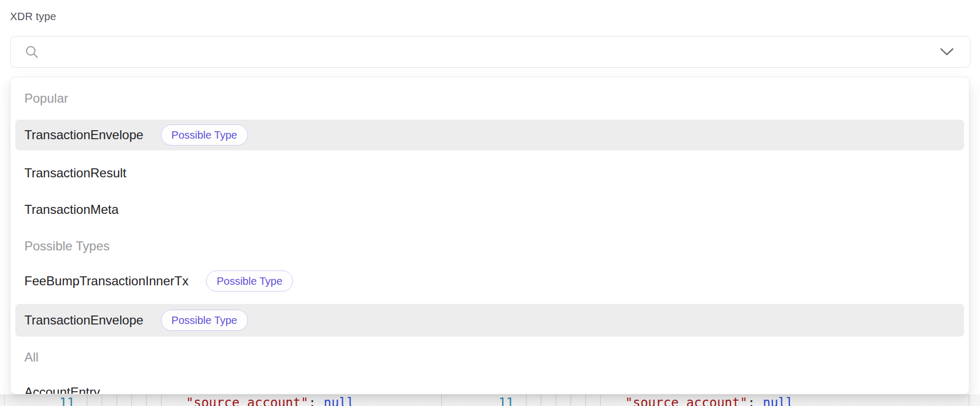 The height and width of the screenshot is (406, 980). I want to click on xdr-type-search-input, so click(489, 52).